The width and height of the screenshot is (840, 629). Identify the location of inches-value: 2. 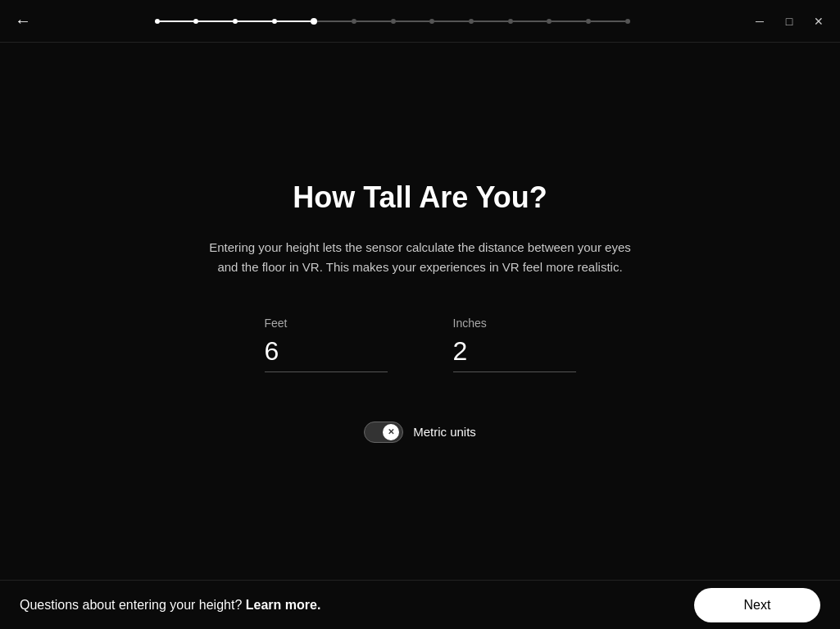
(461, 351).